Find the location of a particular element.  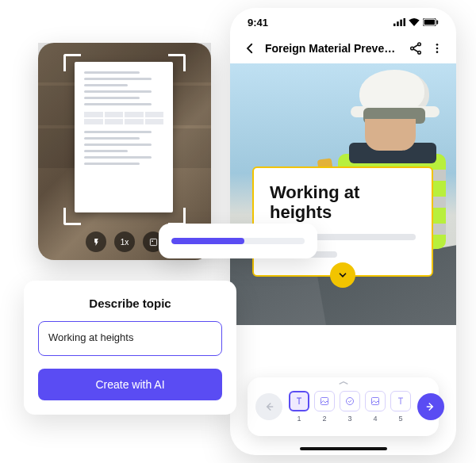

arrow-left-icon is located at coordinates (269, 407).